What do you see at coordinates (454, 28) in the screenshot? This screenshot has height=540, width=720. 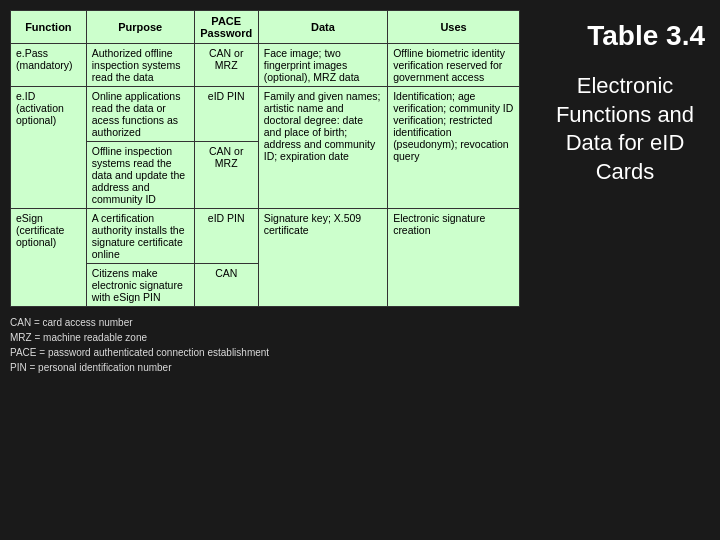 I see `col-uses: Uses` at bounding box center [454, 28].